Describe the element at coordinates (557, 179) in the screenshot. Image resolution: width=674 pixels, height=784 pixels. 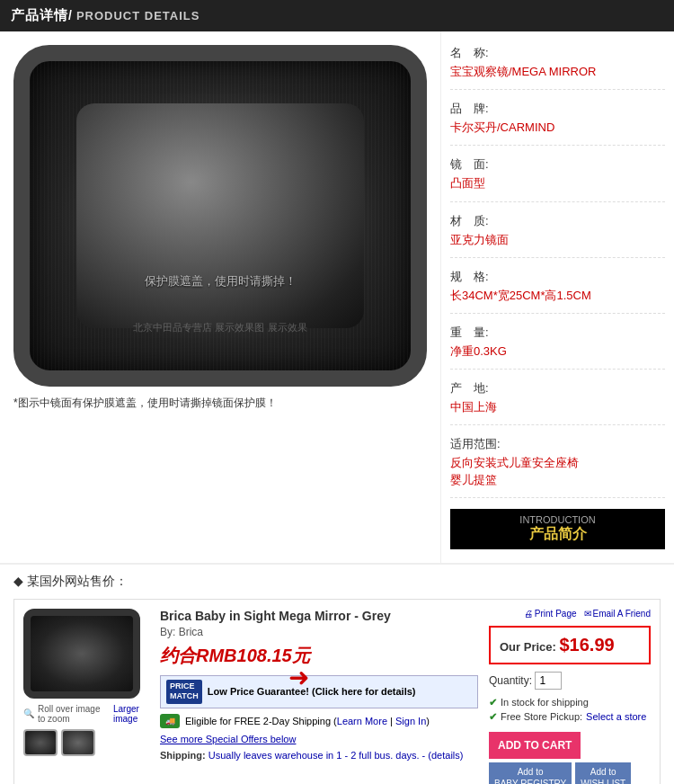
I see `spec-mirror: 镜 面: 凸面型` at that location.